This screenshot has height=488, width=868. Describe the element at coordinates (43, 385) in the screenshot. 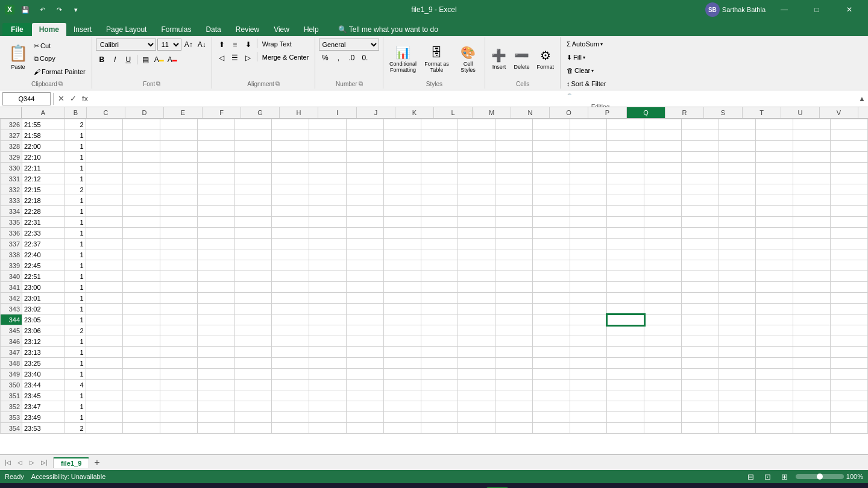

I see `cell: 23:44` at that location.